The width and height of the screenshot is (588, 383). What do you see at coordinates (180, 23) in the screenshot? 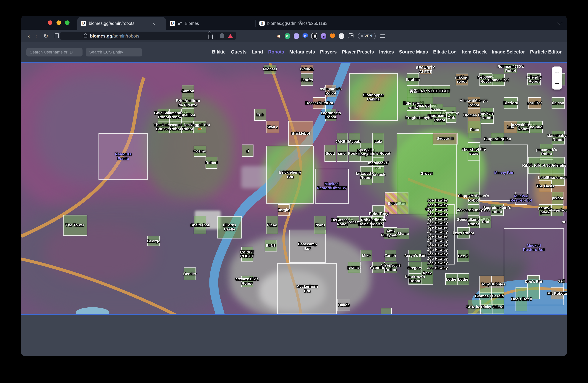
I see `muted-speaker-icon` at bounding box center [180, 23].